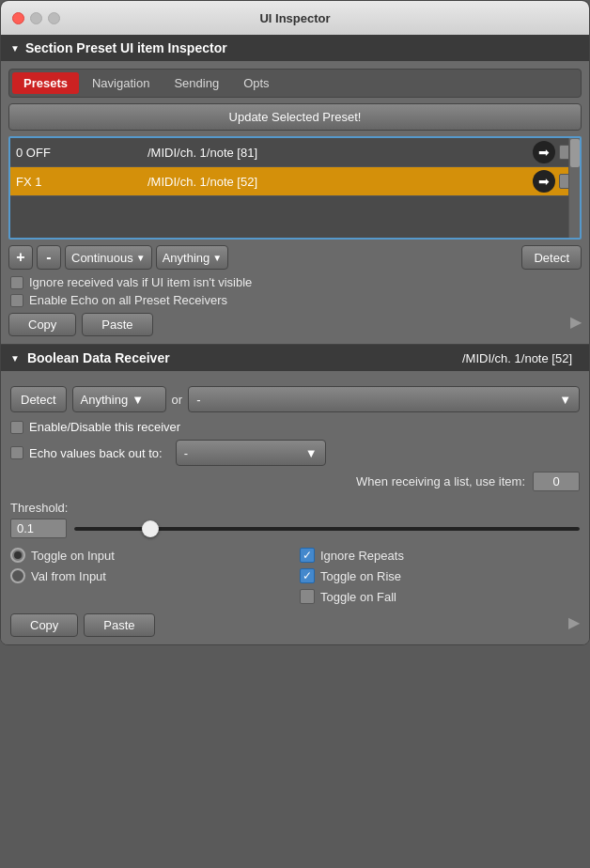 This screenshot has width=590, height=868. I want to click on traffic-lights, so click(36, 19).